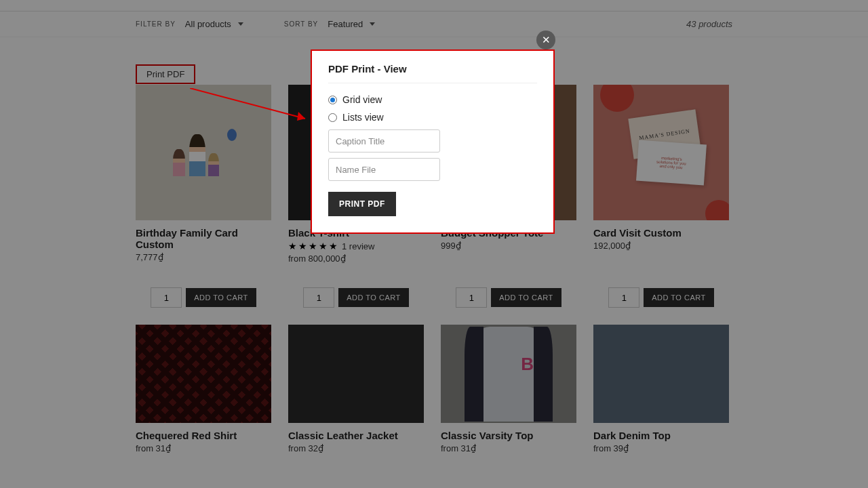 Image resolution: width=868 pixels, height=488 pixels. I want to click on caption-title-input, so click(384, 141).